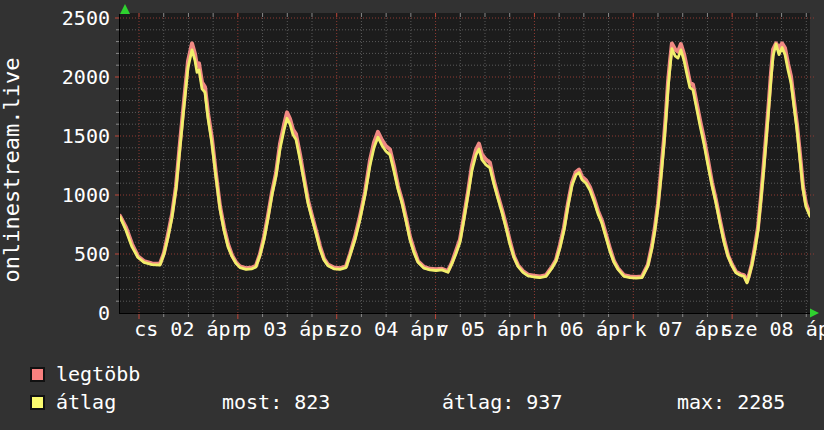 The height and width of the screenshot is (430, 824). What do you see at coordinates (60, 77) in the screenshot?
I see `y-tick-label: 2000` at bounding box center [60, 77].